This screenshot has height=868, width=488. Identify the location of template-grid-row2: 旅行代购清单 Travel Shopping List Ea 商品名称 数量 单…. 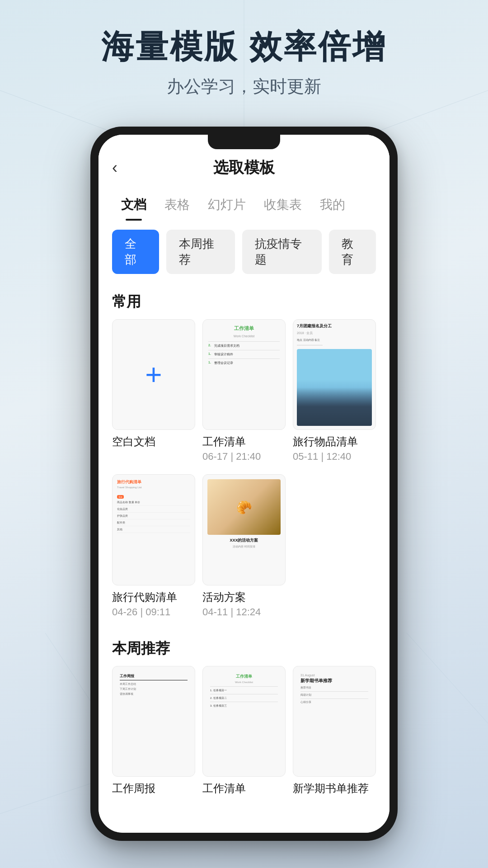
(244, 546).